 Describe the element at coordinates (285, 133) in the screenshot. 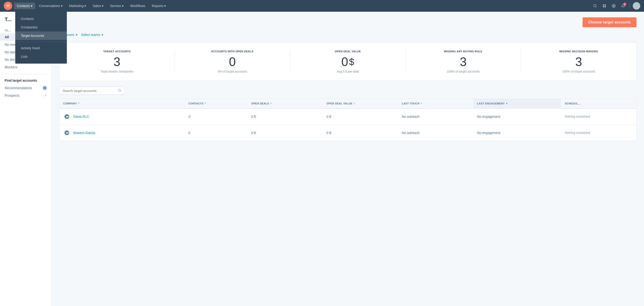

I see `td-open-deals-bowers: 0 $` at that location.